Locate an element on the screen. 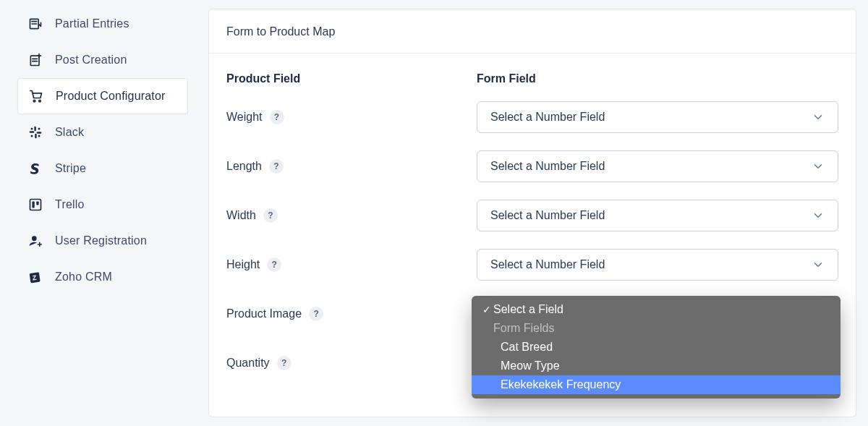 The height and width of the screenshot is (426, 868). dropdown-option-label: Select a Field is located at coordinates (528, 310).